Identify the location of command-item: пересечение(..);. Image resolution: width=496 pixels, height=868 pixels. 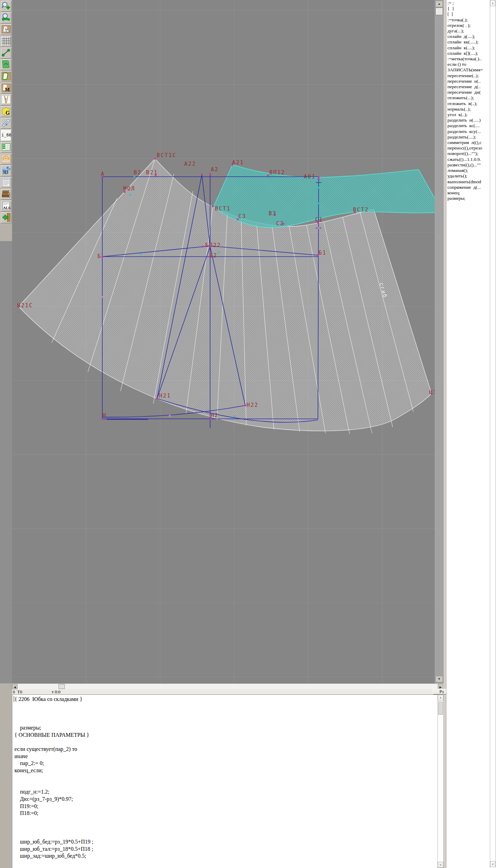
(468, 76).